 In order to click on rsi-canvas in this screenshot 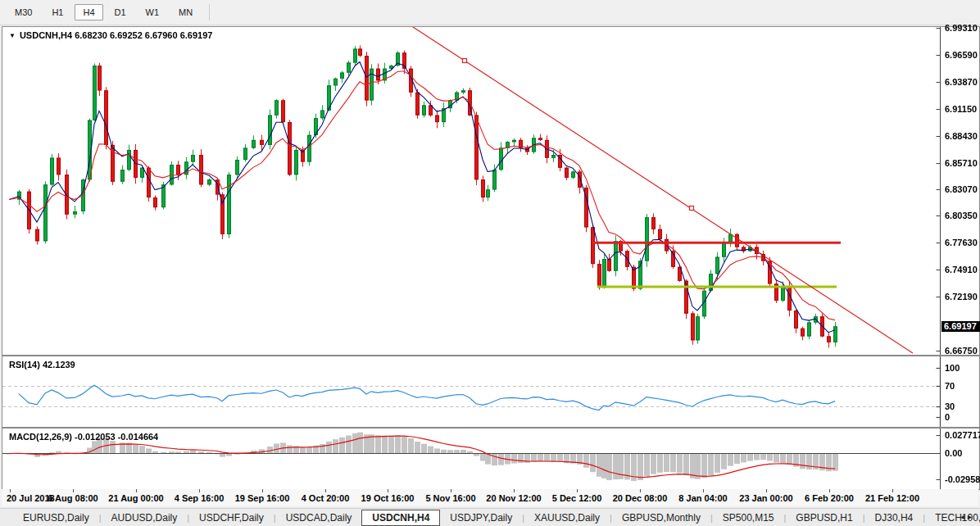, I will do `click(491, 392)`.